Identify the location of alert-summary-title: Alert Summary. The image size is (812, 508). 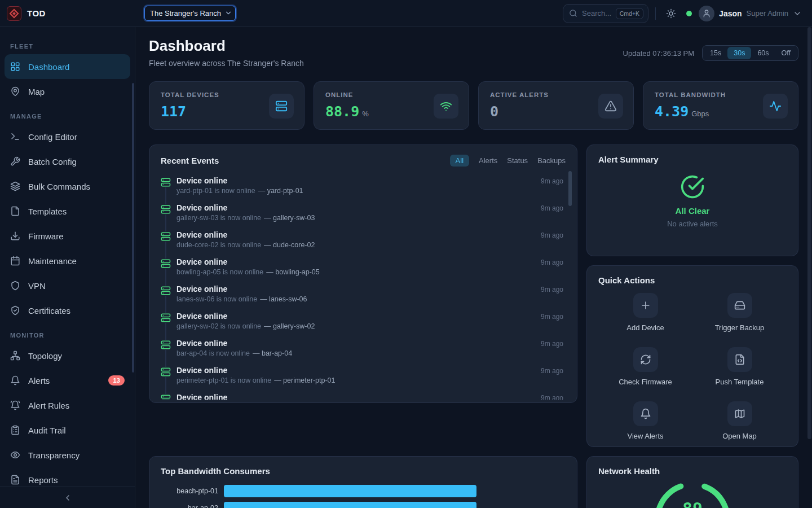
(692, 159).